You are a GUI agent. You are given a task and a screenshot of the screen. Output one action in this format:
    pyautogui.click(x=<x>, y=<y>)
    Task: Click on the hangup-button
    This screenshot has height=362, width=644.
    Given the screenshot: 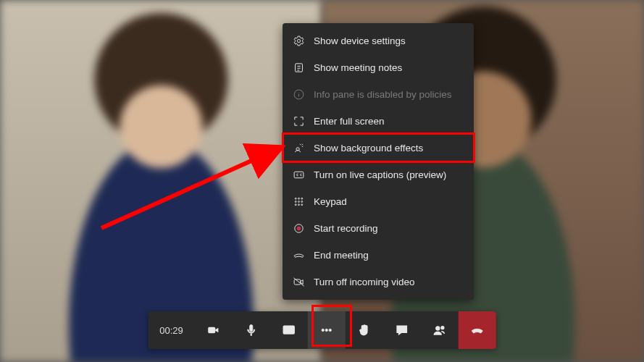 What is the action you would take?
    pyautogui.click(x=477, y=330)
    